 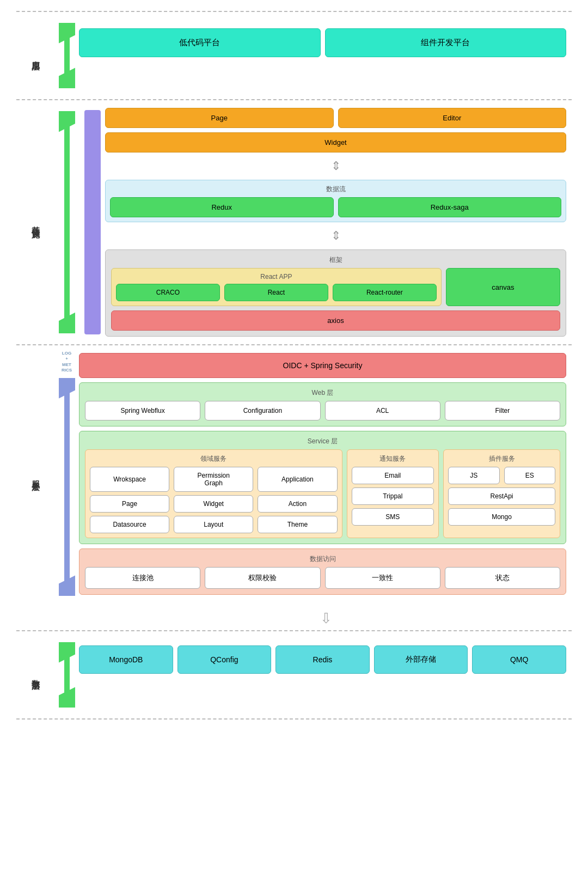 I want to click on restapi-box: RestApi, so click(x=502, y=496).